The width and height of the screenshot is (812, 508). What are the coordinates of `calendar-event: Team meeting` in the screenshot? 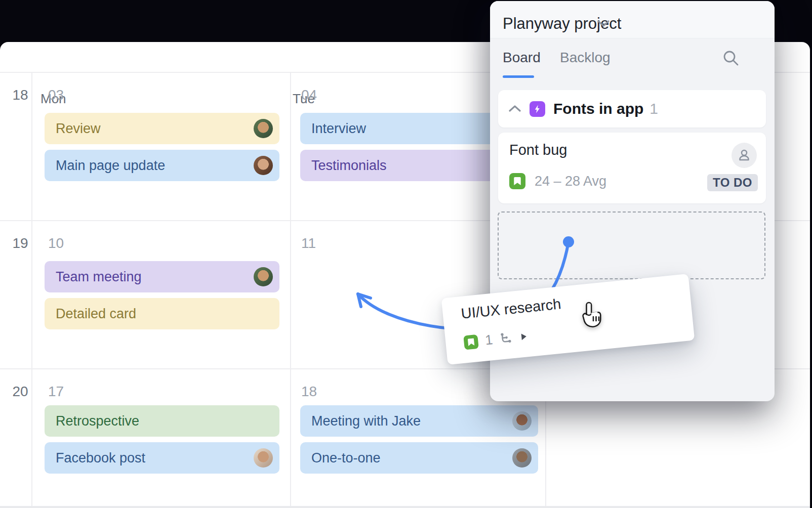 It's located at (162, 277).